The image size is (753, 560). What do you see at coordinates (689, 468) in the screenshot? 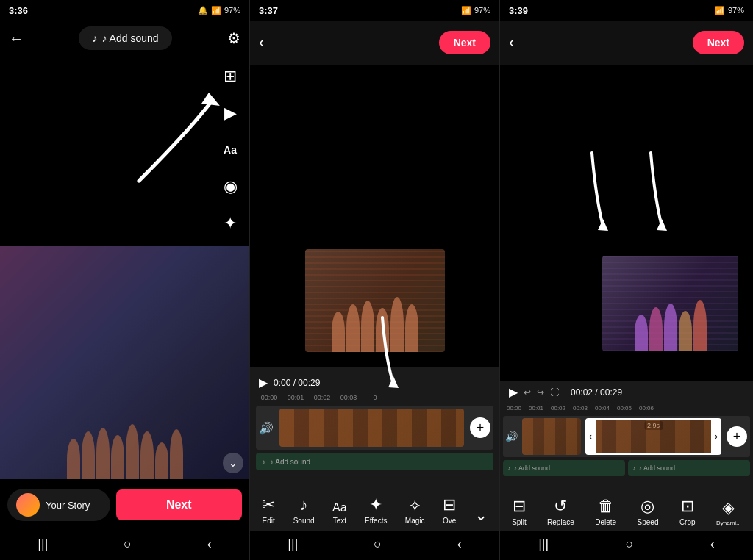
I see `sound-strip-3b: ♪ ♪ Add sound` at bounding box center [689, 468].